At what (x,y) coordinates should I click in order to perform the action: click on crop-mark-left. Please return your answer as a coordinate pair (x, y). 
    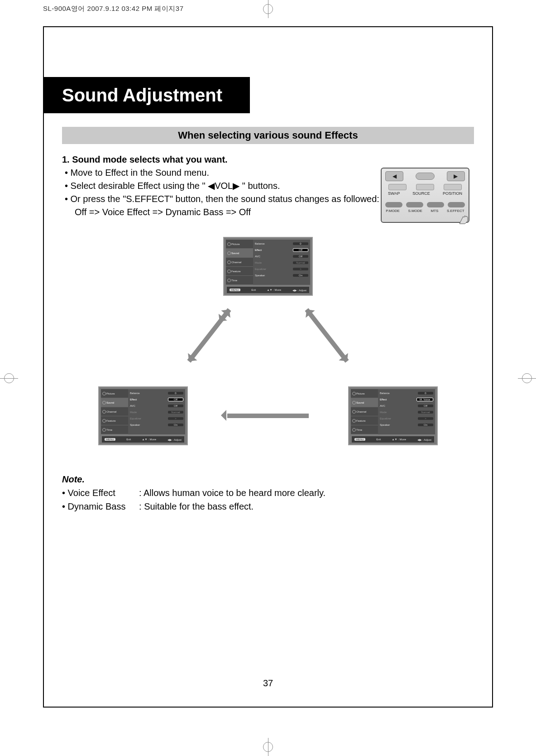
    Looking at the image, I should click on (9, 378).